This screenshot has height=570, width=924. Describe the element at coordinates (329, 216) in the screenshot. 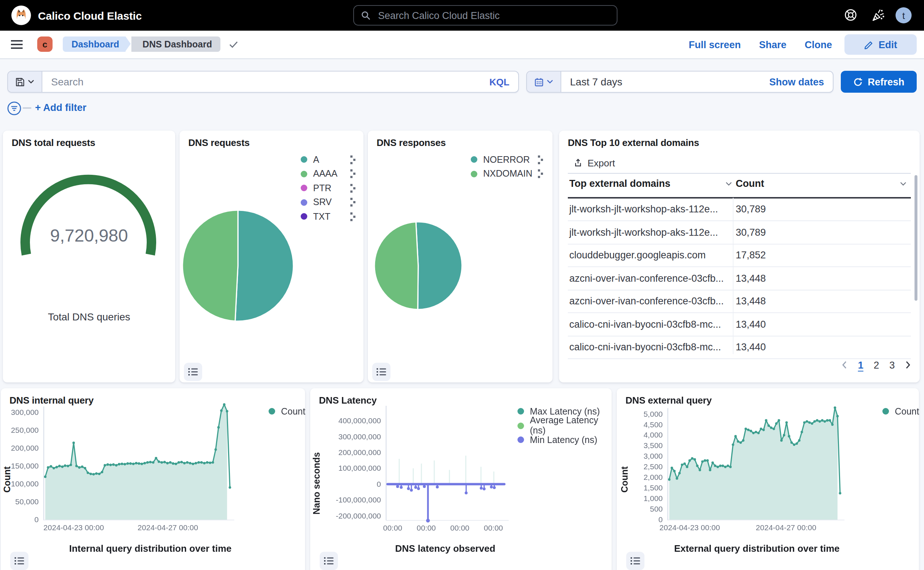

I see `legend-item-TXT: TXT` at that location.